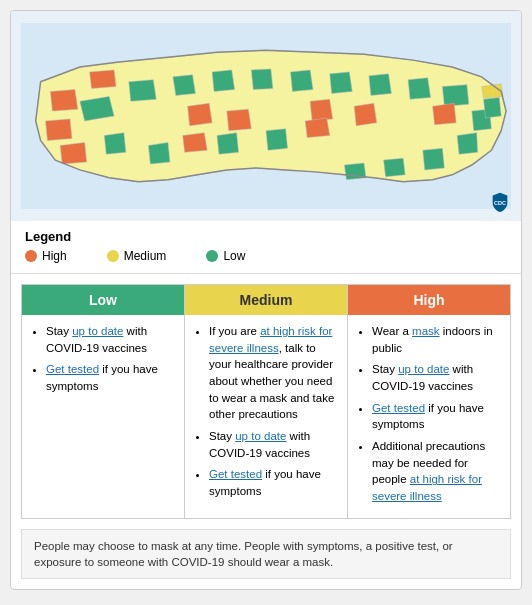  Describe the element at coordinates (103, 362) in the screenshot. I see `risk-body-low: Stay up to date with COVID-19 vaccines G…` at that location.